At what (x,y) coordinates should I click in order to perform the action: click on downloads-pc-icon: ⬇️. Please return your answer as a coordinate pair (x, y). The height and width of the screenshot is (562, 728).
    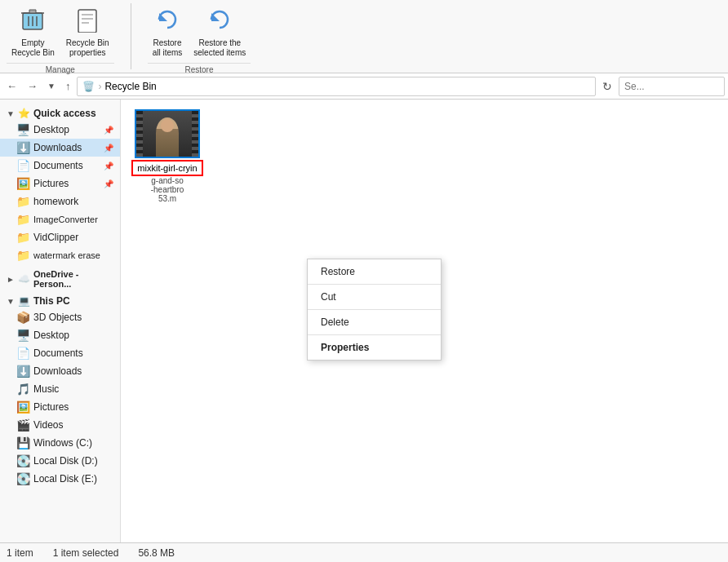
    Looking at the image, I should click on (23, 371).